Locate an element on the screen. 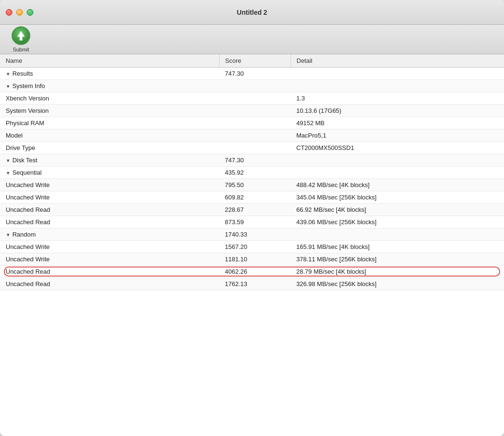 The width and height of the screenshot is (504, 436). table-row: Uncached Write609.82345.04 MB/sec [256K … is located at coordinates (252, 198).